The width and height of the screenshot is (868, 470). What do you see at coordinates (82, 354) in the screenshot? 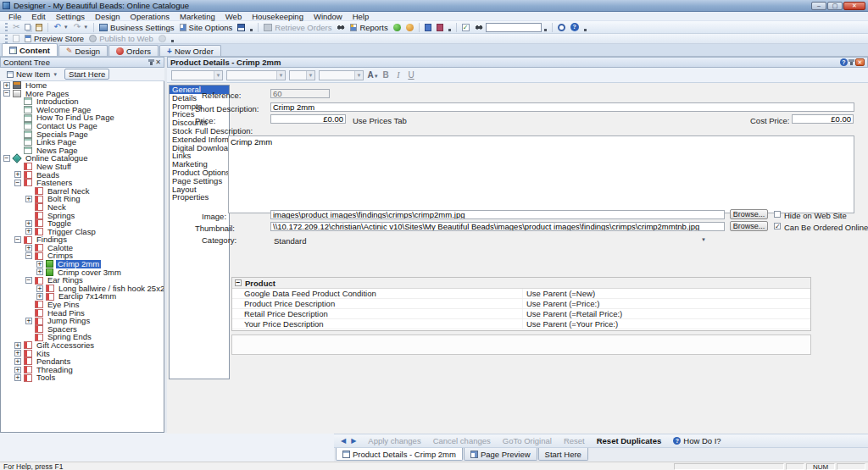
I see `tree-item-kits: +Kits` at bounding box center [82, 354].